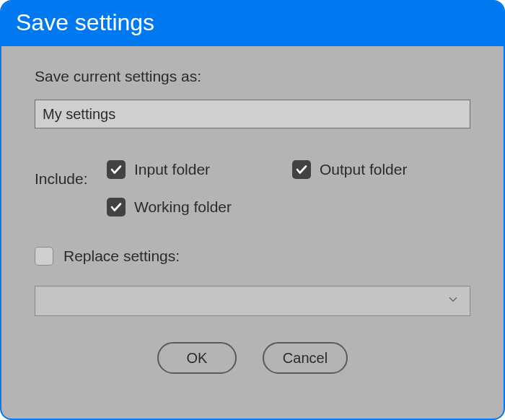 Image resolution: width=505 pixels, height=420 pixels. Describe the element at coordinates (196, 207) in the screenshot. I see `include-working-folder-checkbox: Working folder` at that location.